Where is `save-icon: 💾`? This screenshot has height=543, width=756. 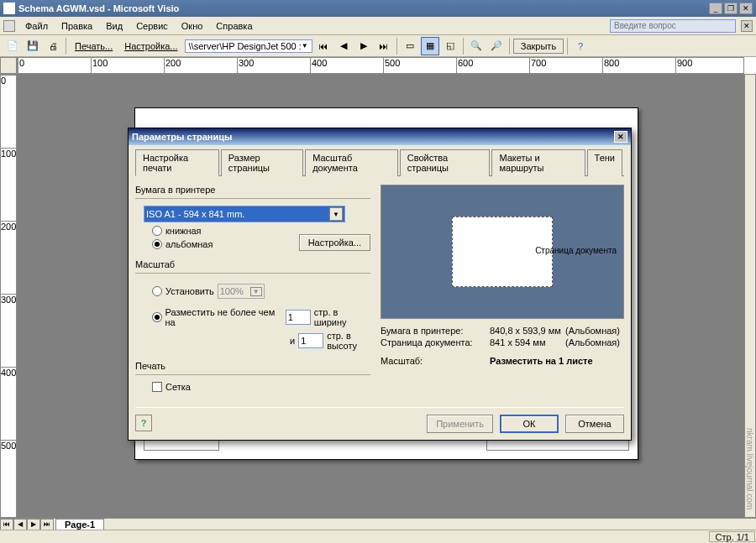 save-icon: 💾 is located at coordinates (33, 46).